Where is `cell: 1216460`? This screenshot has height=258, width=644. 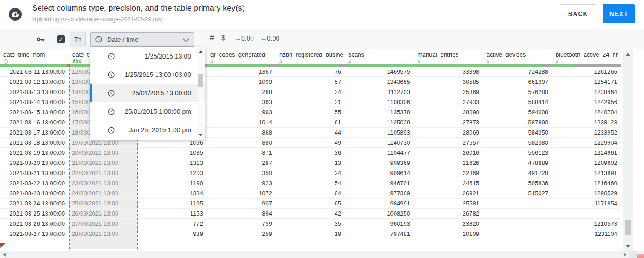 cell: 1216460 is located at coordinates (587, 183).